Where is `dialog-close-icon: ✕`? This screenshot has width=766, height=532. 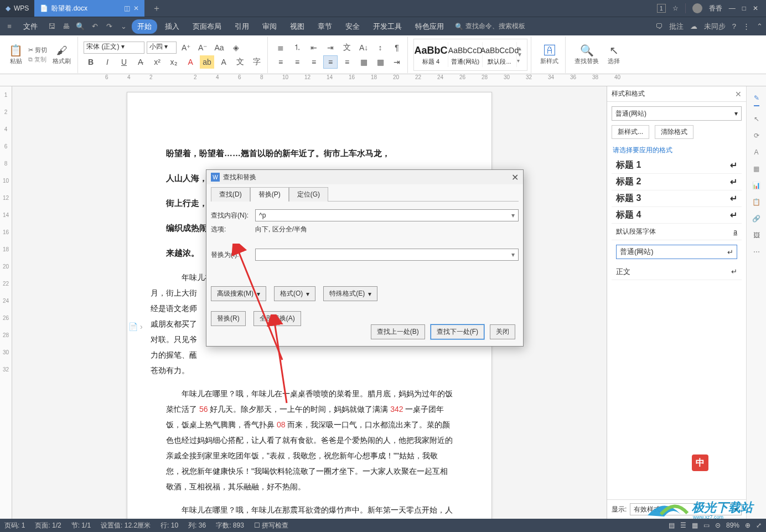
dialog-close-icon: ✕ is located at coordinates (515, 177).